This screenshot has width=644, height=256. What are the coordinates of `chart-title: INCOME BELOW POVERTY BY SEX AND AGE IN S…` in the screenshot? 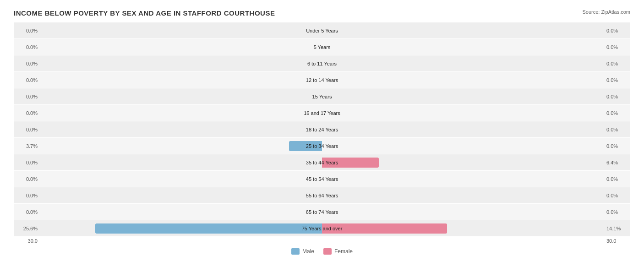 It's located at (322, 13).